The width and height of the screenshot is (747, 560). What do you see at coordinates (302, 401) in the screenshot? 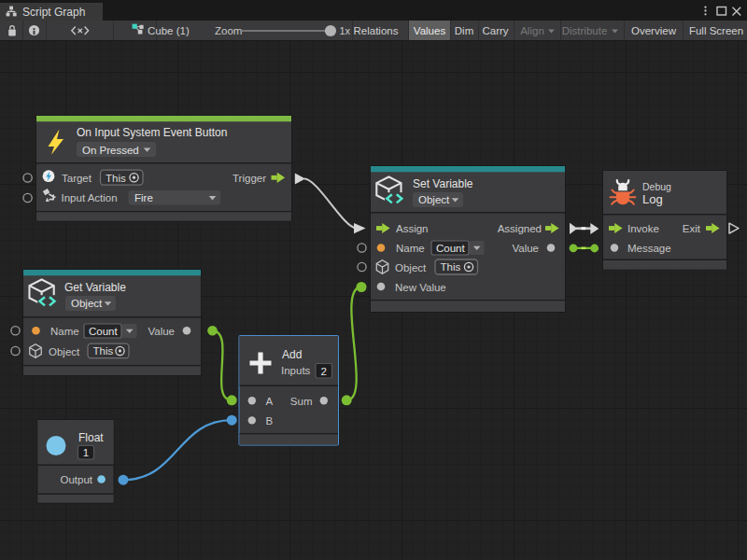
I see `svg-text: Sum` at bounding box center [302, 401].